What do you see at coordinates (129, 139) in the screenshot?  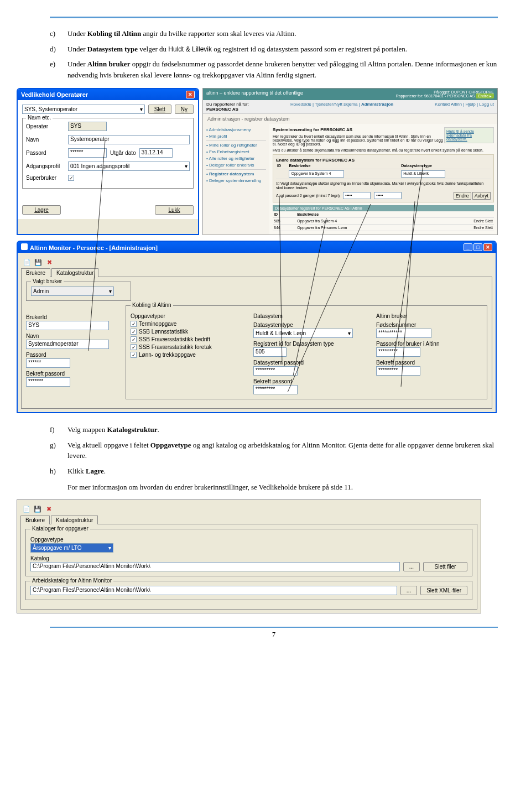 I see `navn-input: Systemoperator` at bounding box center [129, 139].